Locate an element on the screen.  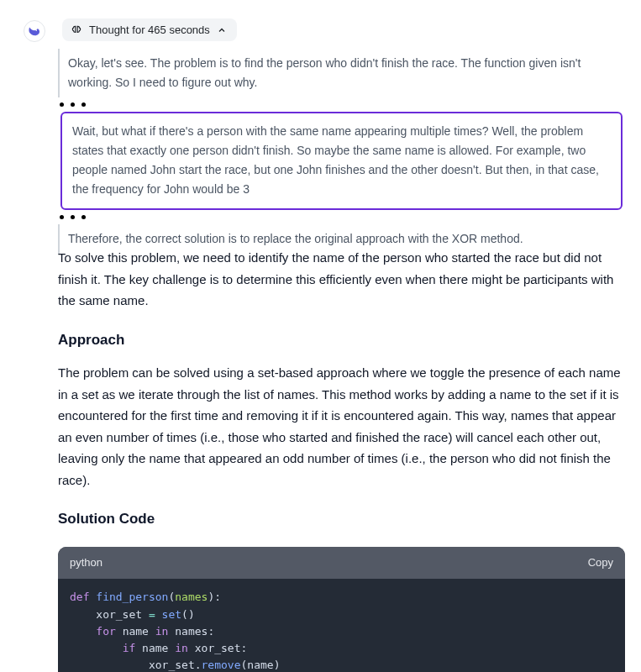
assistant-avatar is located at coordinates (34, 31).